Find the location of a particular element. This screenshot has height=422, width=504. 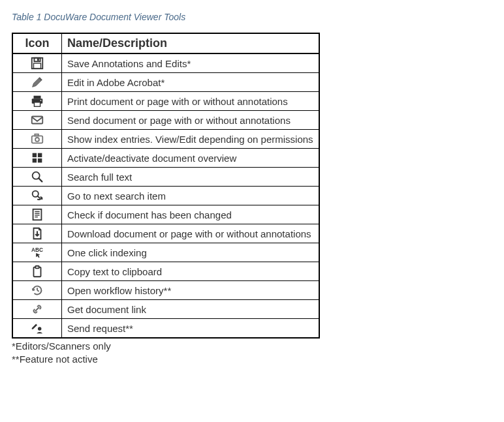

search-icon is located at coordinates (37, 177).